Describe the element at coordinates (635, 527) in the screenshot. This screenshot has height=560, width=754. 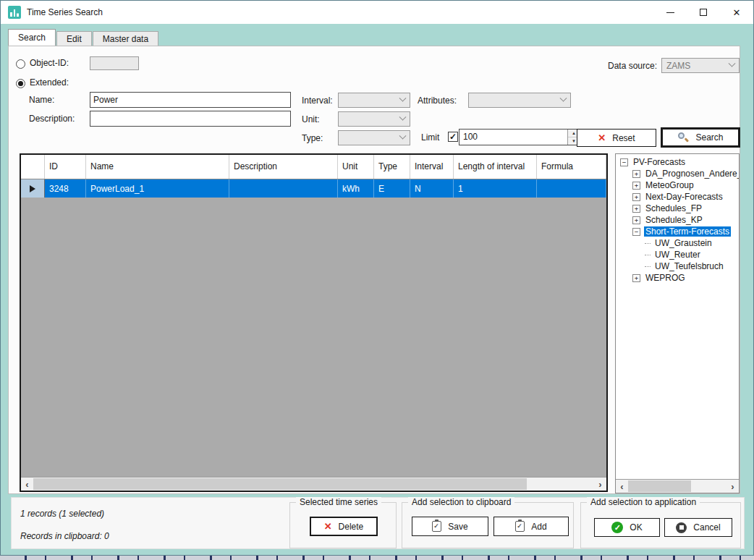
I see `ok-label: OK` at that location.